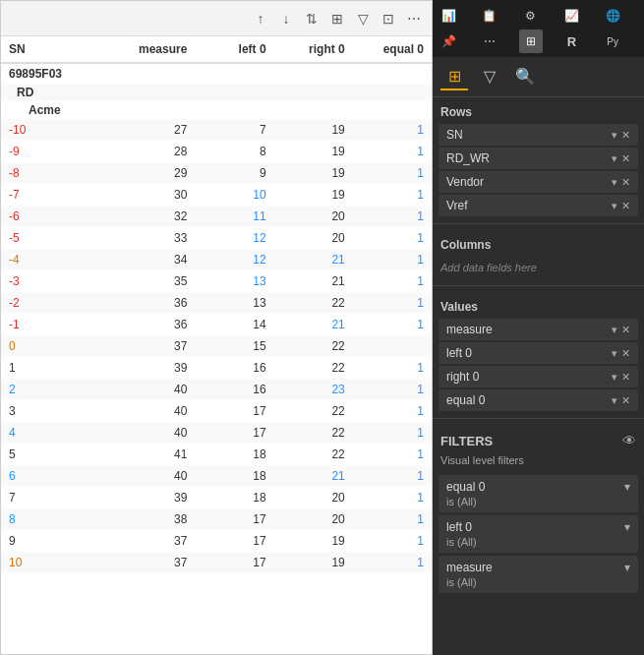  What do you see at coordinates (625, 401) in the screenshot?
I see `value-equal0-remove: ✕` at bounding box center [625, 401].